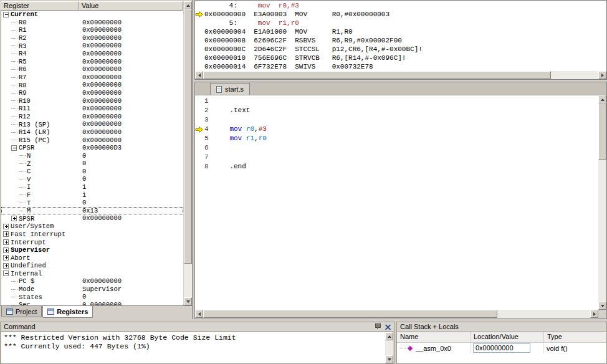 The height and width of the screenshot is (364, 607). What do you see at coordinates (92, 211) in the screenshot?
I see `register-row: M0x13` at bounding box center [92, 211].